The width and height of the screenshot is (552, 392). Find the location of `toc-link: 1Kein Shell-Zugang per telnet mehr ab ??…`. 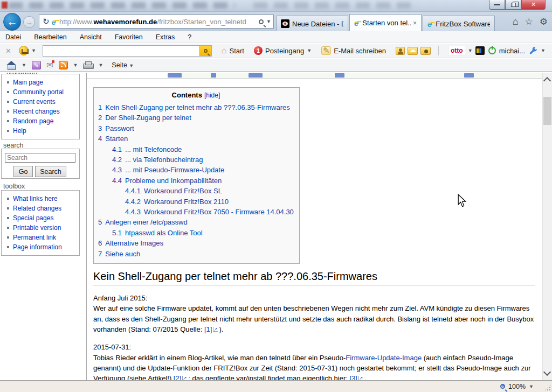

toc-link: 1Kein Shell-Zugang per telnet mehr ab ??… is located at coordinates (194, 108).